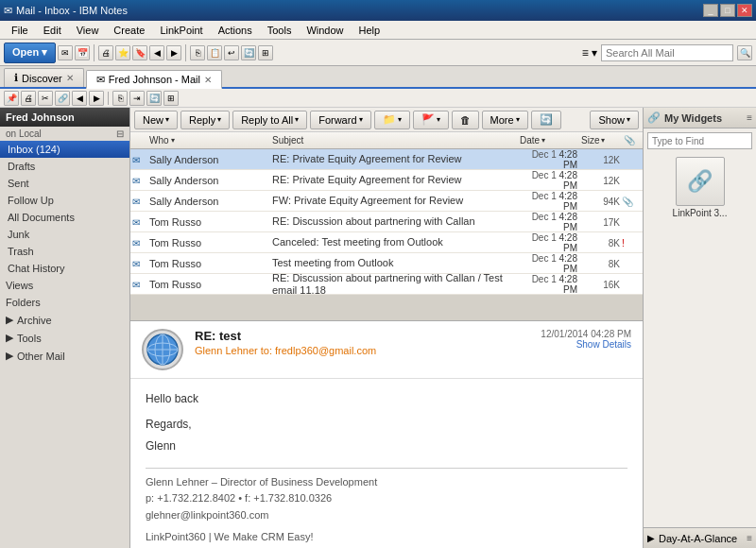 The height and width of the screenshot is (548, 756). What do you see at coordinates (154, 79) in the screenshot?
I see `tab-mail: ✉ Fred Johnson - Mail ✕` at bounding box center [154, 79].